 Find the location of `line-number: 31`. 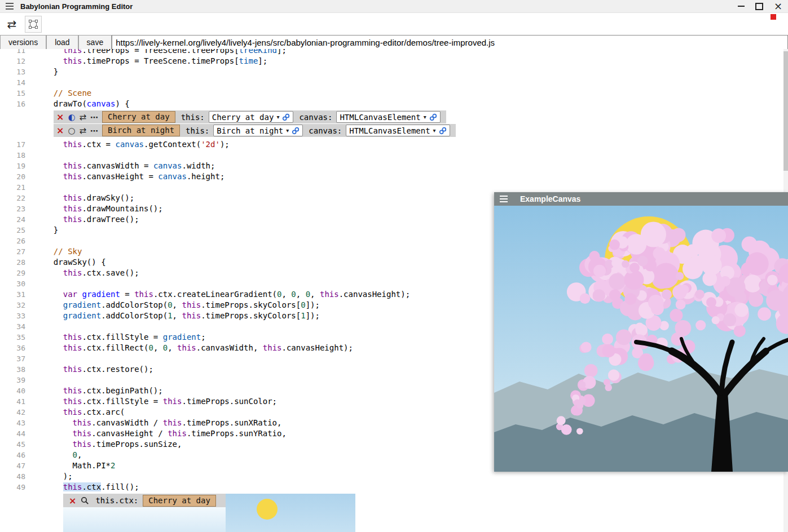

line-number: 31 is located at coordinates (12, 294).